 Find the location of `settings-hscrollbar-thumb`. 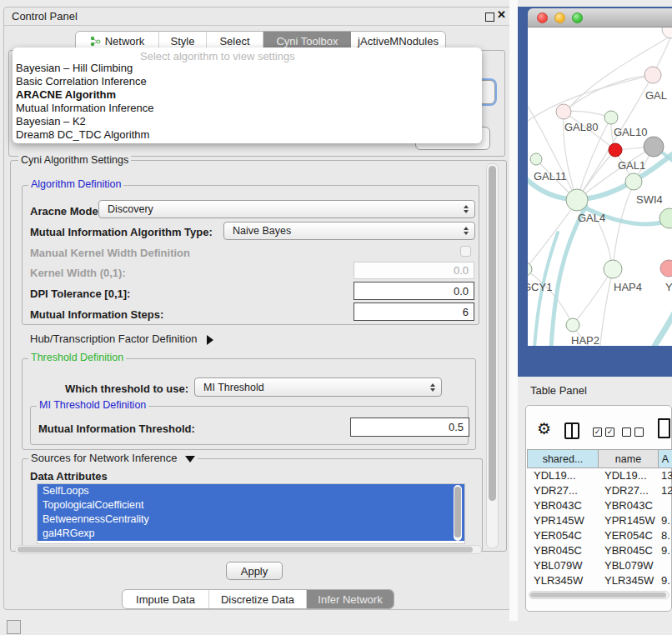

settings-hscrollbar-thumb is located at coordinates (245, 550).